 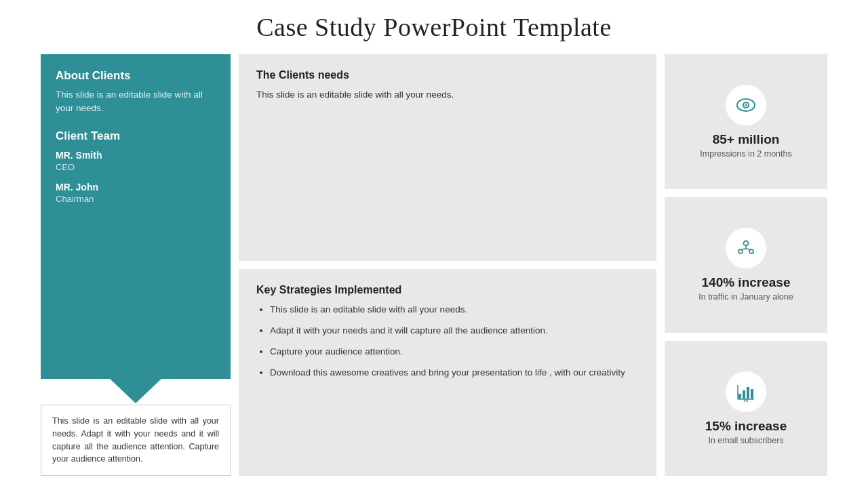 I want to click on about-clients-title: About Clients, so click(x=136, y=76).